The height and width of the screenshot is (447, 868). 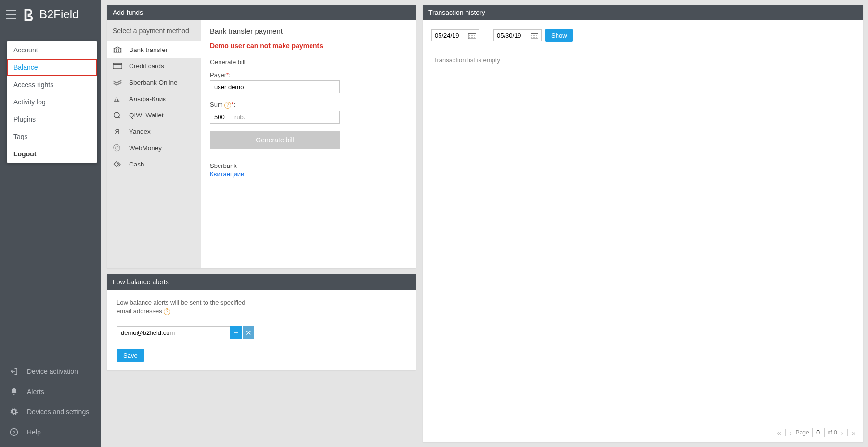 What do you see at coordinates (261, 322) in the screenshot?
I see `low-balance-panel: Low balance alerts Low balance alerts wi…` at bounding box center [261, 322].